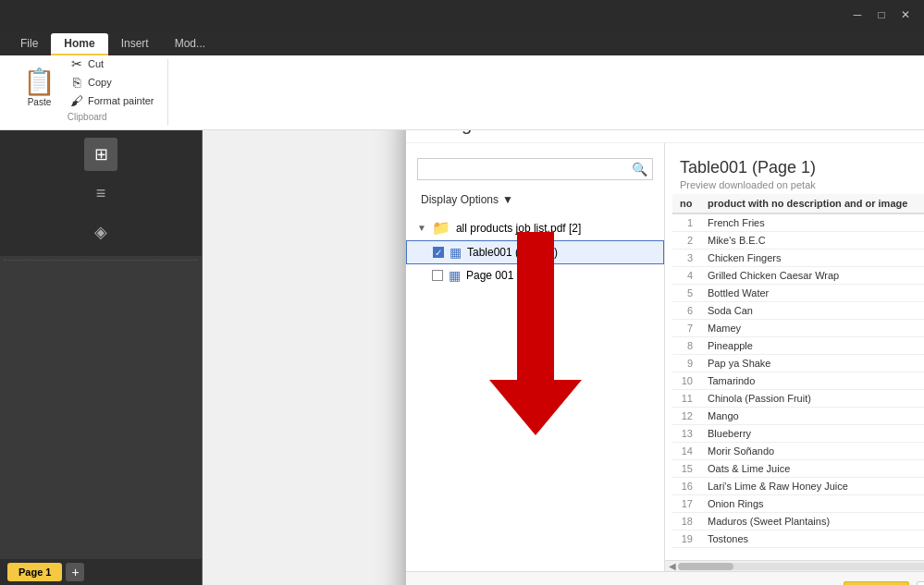  What do you see at coordinates (39, 87) in the screenshot?
I see `paste-button: 📋 Paste` at bounding box center [39, 87].